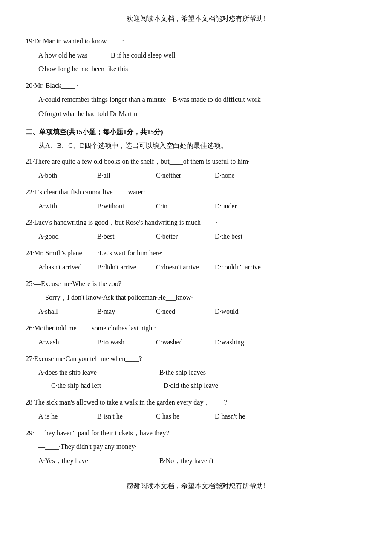  I want to click on q25-option-d: D·would, so click(242, 312).